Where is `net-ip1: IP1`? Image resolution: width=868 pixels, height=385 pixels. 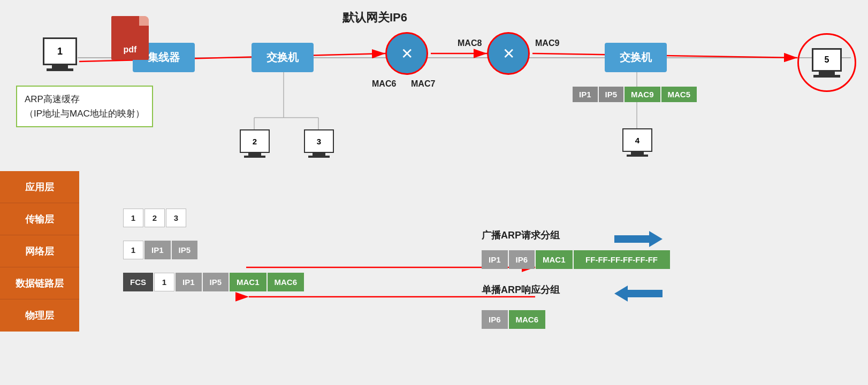 net-ip1: IP1 is located at coordinates (157, 250).